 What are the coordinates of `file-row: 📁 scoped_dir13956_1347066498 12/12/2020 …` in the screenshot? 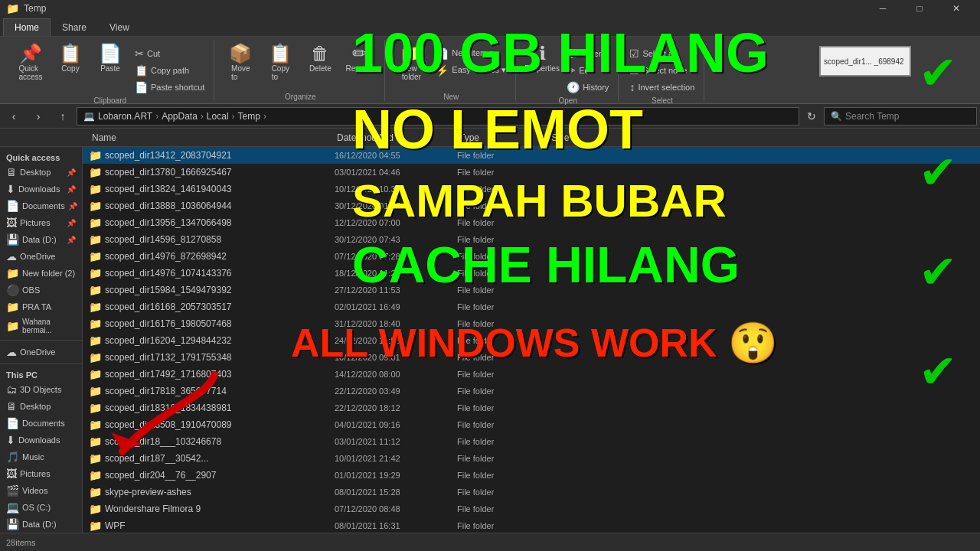 It's located at (531, 223).